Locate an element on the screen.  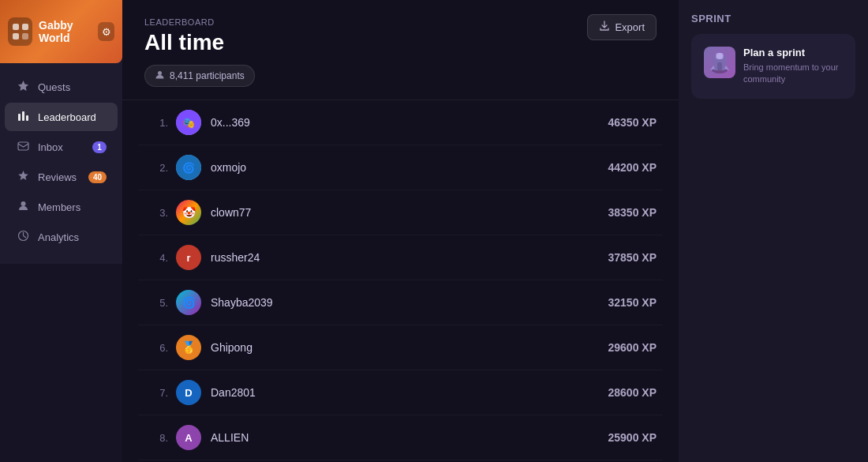
inbox-icon is located at coordinates (23, 147).